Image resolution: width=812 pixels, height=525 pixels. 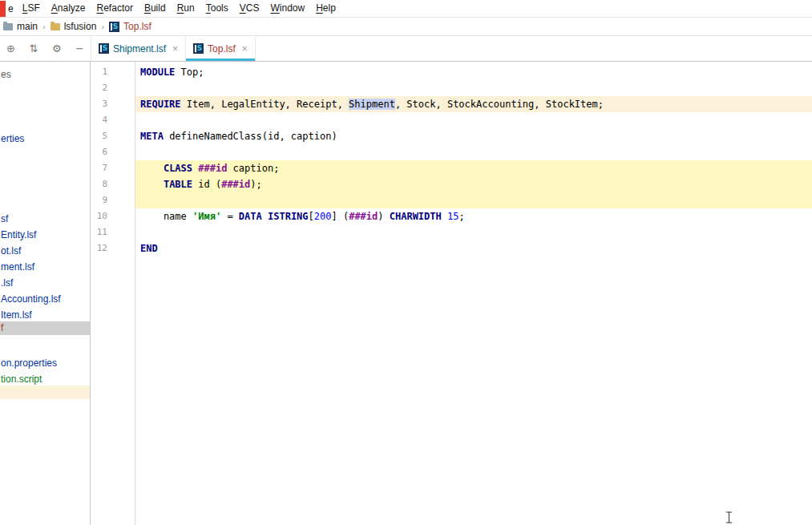 I want to click on text-cursor-pointer, so click(x=729, y=518).